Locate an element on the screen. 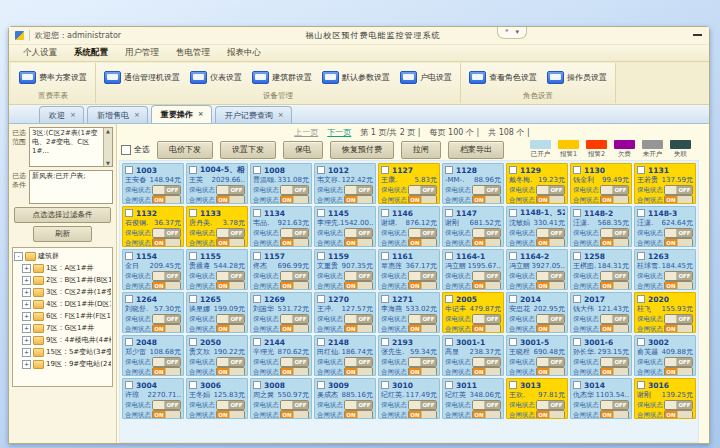  ribbon-button: 通信管理机设置 is located at coordinates (142, 77).